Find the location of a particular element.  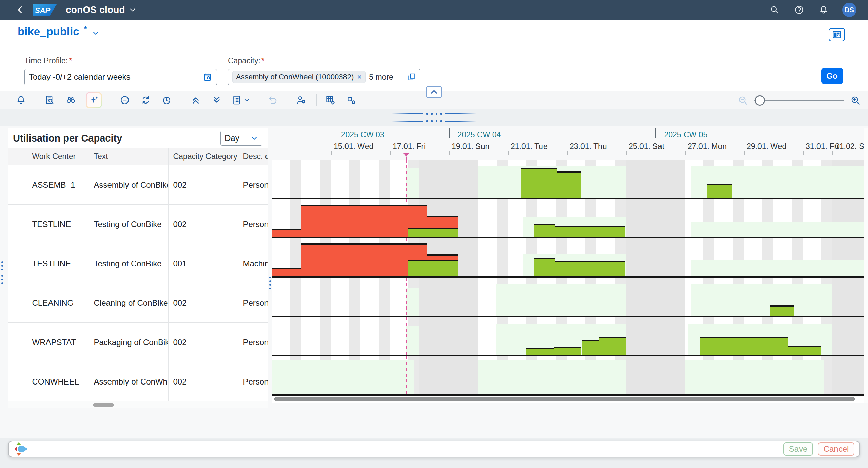

table-settings-button is located at coordinates (330, 100).